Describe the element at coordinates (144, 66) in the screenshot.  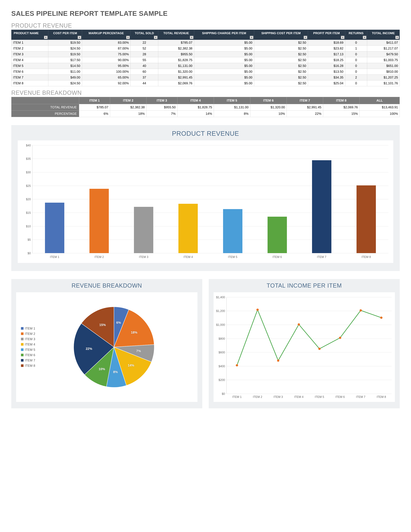
I see `cell: 40` at that location.